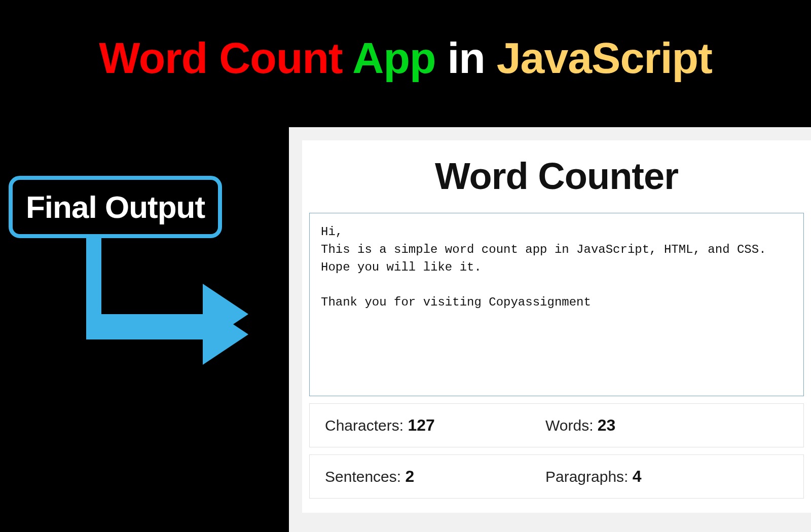  Describe the element at coordinates (557, 451) in the screenshot. I see `stats-container: Characters: 127 Words: 23 Sentences: 2 P…` at that location.